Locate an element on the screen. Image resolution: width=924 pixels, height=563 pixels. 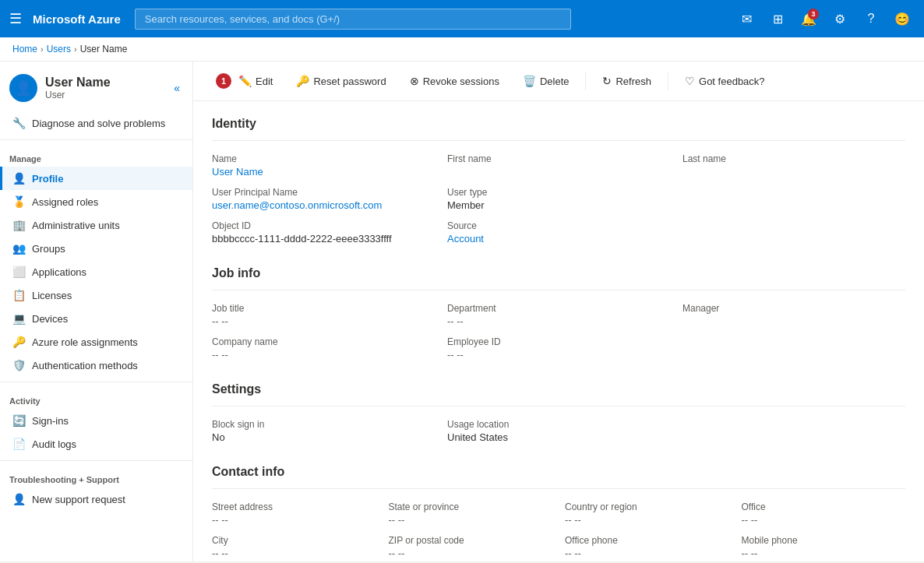
block-sign-in-value: No is located at coordinates (323, 438).